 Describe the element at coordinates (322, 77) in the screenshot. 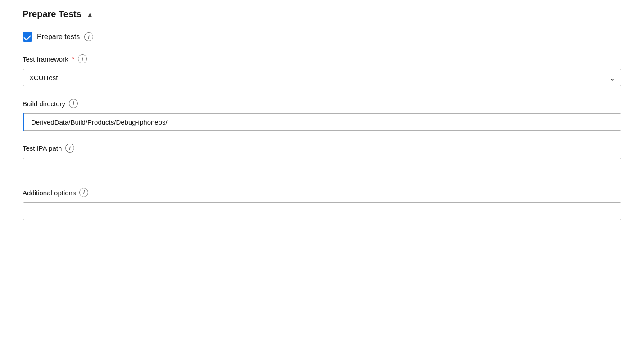

I see `test-framework-select-wrapper: XCUITest XCTest EarlGrey ⌄` at that location.